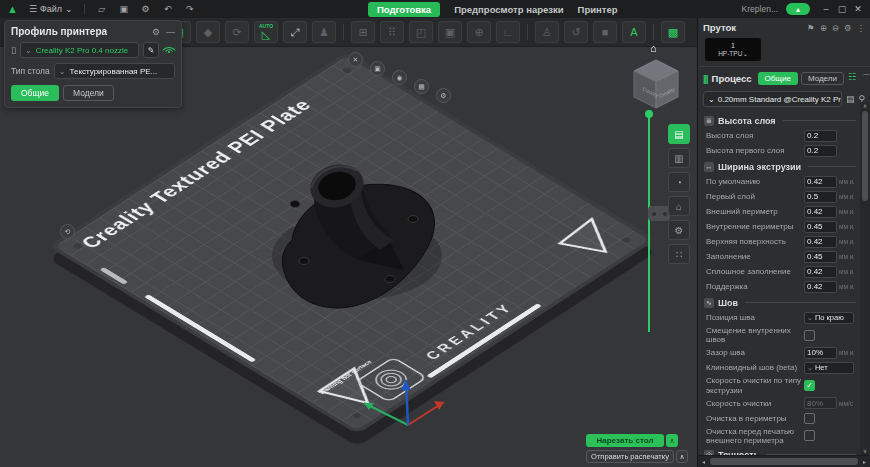  Describe the element at coordinates (682, 456) in the screenshot. I see `send-options-button: ∧` at that location.